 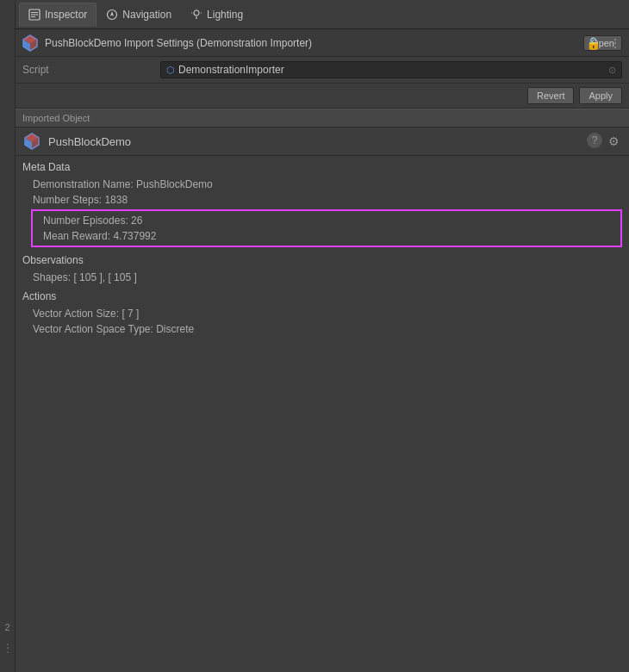 What do you see at coordinates (551, 96) in the screenshot?
I see `revert-button: Revert` at bounding box center [551, 96].